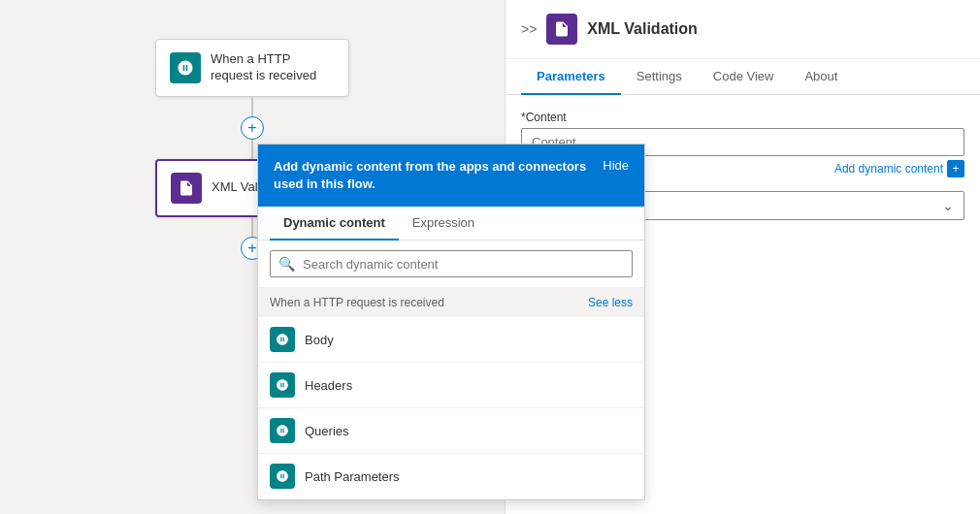  I want to click on popup-header: Add dynamic content from the apps and co…, so click(451, 176).